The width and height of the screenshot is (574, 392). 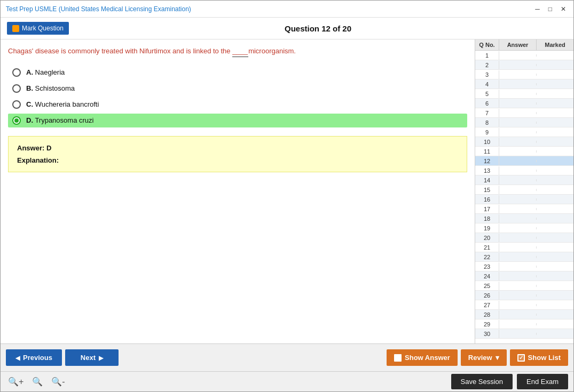 I want to click on show-list-button: ✓ Show List, so click(x=539, y=357).